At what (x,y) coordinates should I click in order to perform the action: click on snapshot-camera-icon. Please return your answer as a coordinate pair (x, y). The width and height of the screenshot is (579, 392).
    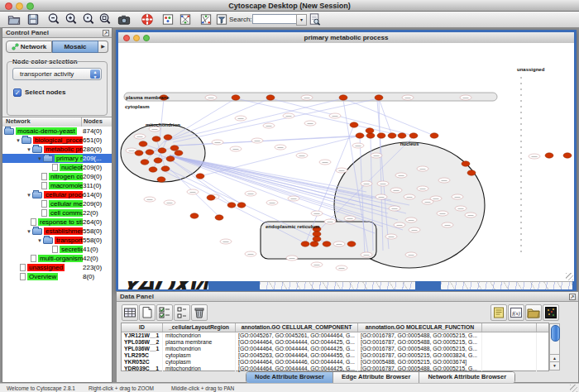
    Looking at the image, I should click on (124, 20).